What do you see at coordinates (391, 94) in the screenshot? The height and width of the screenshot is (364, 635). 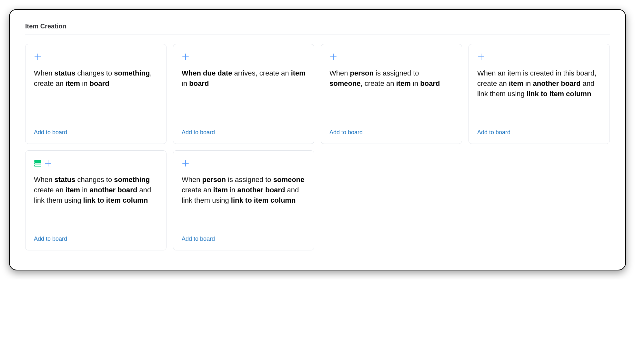 I see `automation-template-card: When person is assigned to someone, crea…` at bounding box center [391, 94].